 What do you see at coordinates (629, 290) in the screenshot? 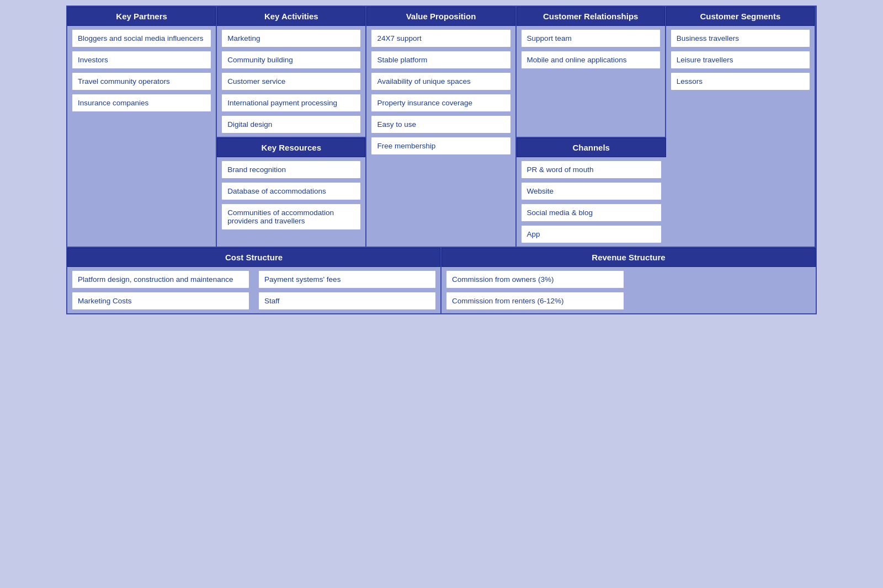
I see `revenue-structure-inner: Commission from owners (3%) Commission f…` at bounding box center [629, 290].